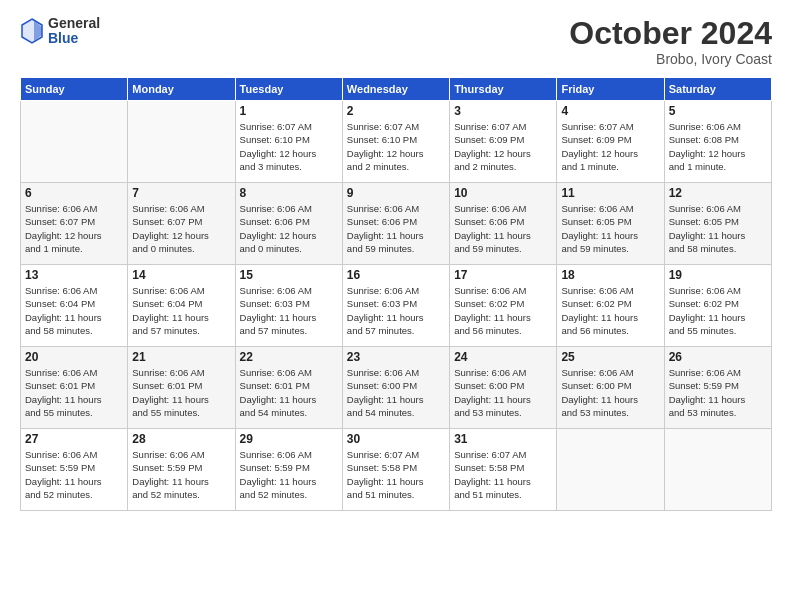 The width and height of the screenshot is (792, 612). I want to click on calendar-cell: 4Sunrise: 6:07 AM Sunset: 6:09 PM Daylig…, so click(610, 142).